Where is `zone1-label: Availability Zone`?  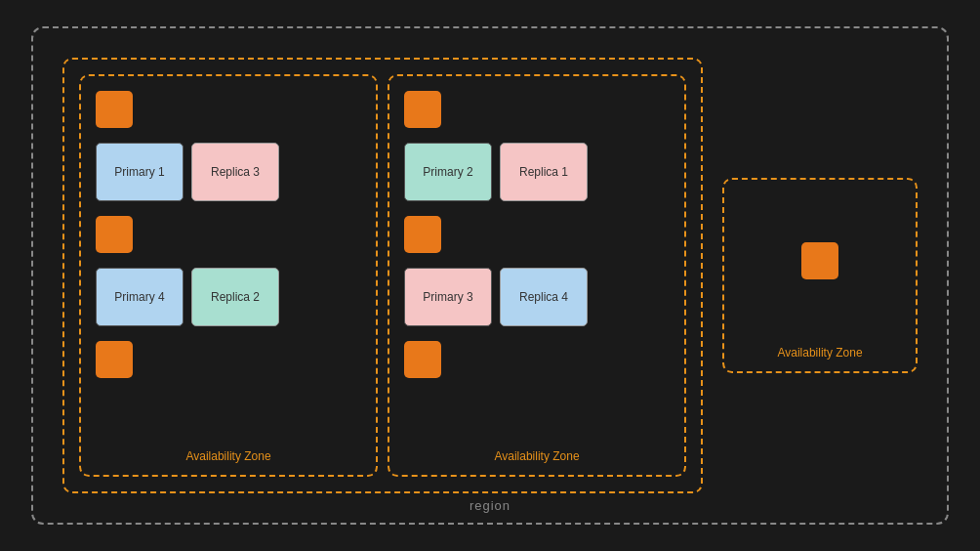 zone1-label: Availability Zone is located at coordinates (228, 456).